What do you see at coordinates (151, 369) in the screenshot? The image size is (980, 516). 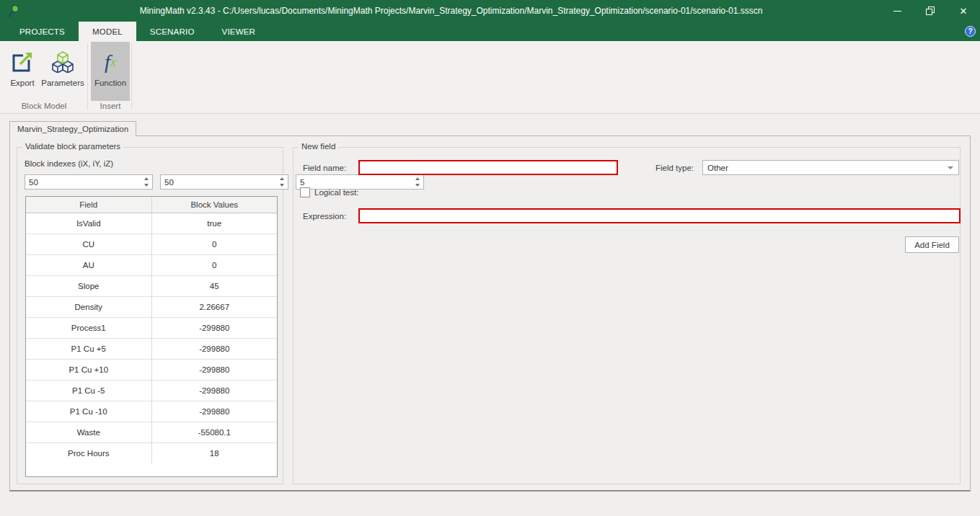 I see `table-row: P1 Cu +10-299880` at bounding box center [151, 369].